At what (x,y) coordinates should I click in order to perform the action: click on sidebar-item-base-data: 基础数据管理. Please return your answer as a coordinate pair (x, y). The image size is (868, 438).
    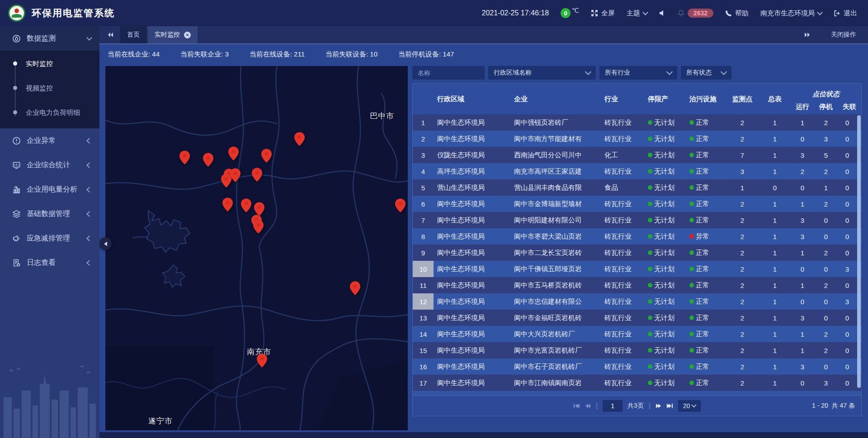
    Looking at the image, I should click on (50, 214).